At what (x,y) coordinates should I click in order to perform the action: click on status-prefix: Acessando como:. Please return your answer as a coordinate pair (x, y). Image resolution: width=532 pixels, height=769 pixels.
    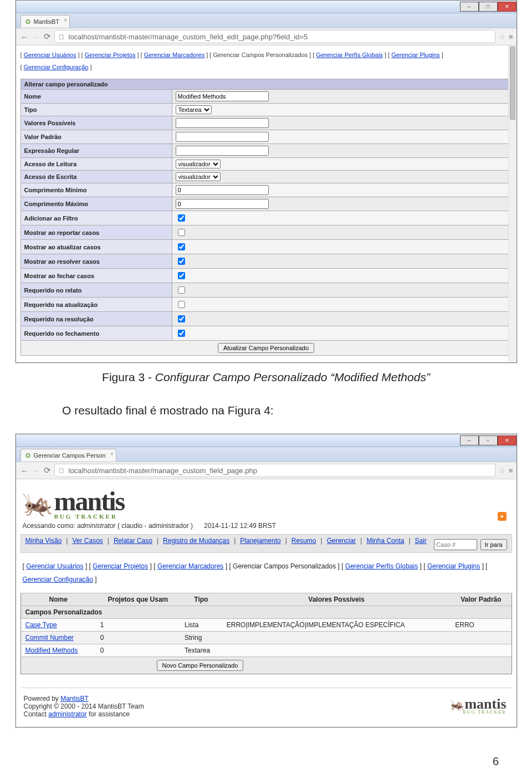
    Looking at the image, I should click on (50, 526).